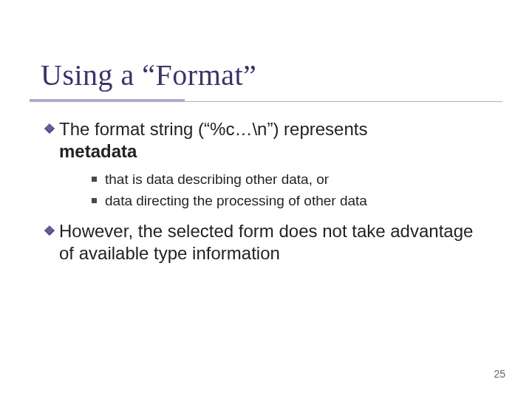 The height and width of the screenshot is (399, 532). What do you see at coordinates (266, 140) in the screenshot?
I see `bullet-level1: The format string (“%c…\n”) represents m…` at bounding box center [266, 140].